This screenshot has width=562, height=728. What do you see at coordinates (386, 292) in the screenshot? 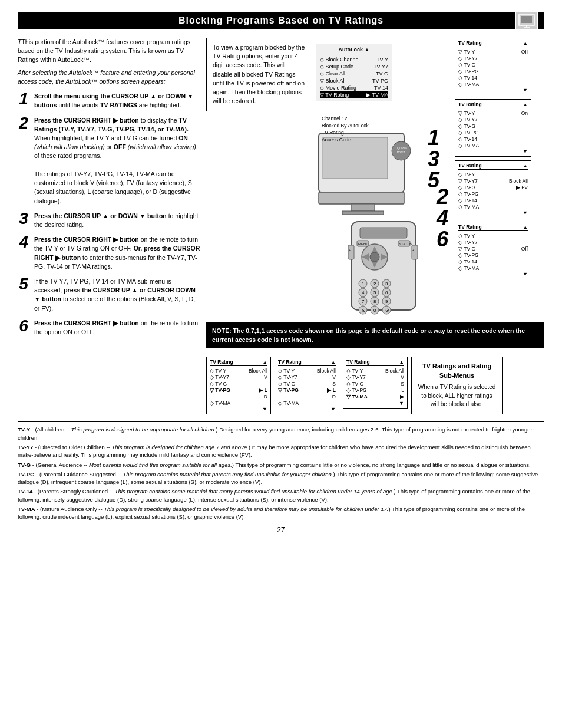
I see `svg-text: 6` at bounding box center [386, 292].